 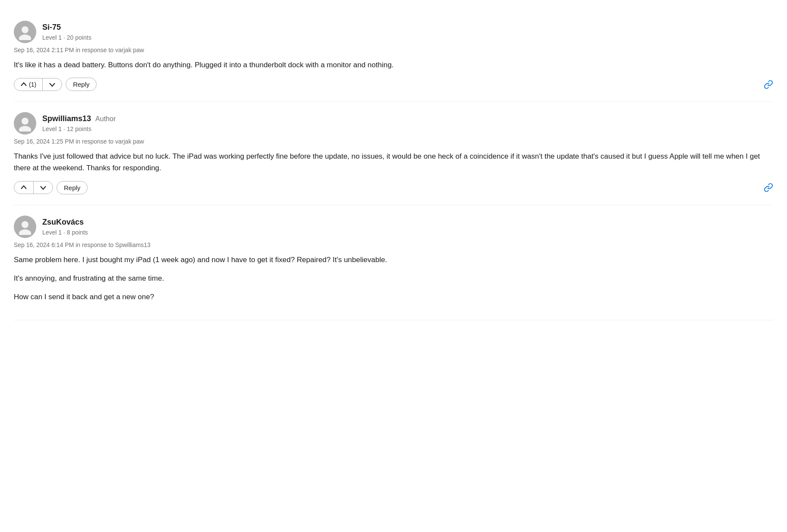 What do you see at coordinates (65, 227) in the screenshot?
I see `user-info: ZsuKovács Level 1 · 8 points` at bounding box center [65, 227].